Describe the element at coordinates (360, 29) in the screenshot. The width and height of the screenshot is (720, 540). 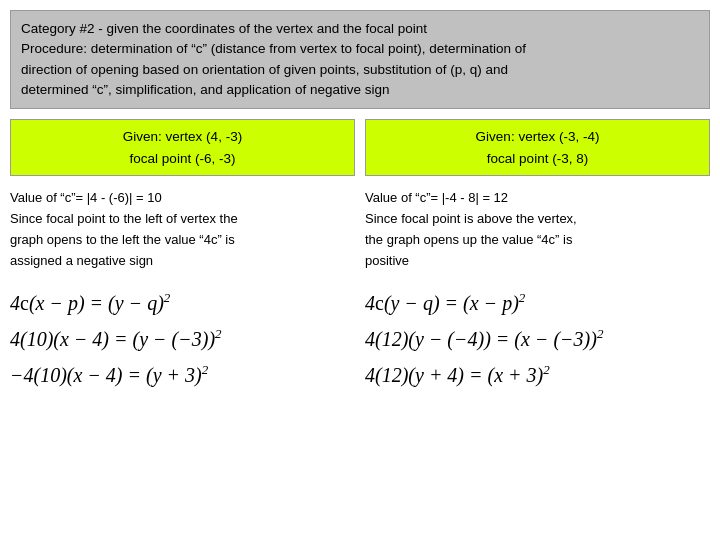
I see `header-line1: Category #2 - given the coordinates of t…` at that location.